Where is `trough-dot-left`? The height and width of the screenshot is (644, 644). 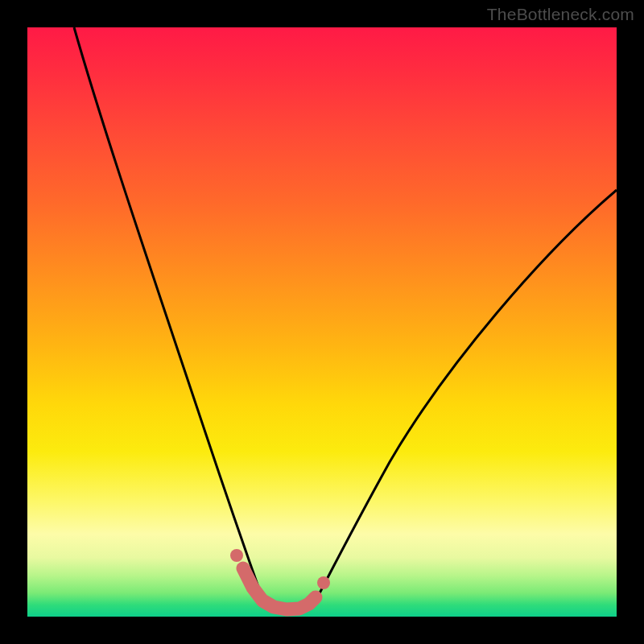
trough-dot-left is located at coordinates (237, 555).